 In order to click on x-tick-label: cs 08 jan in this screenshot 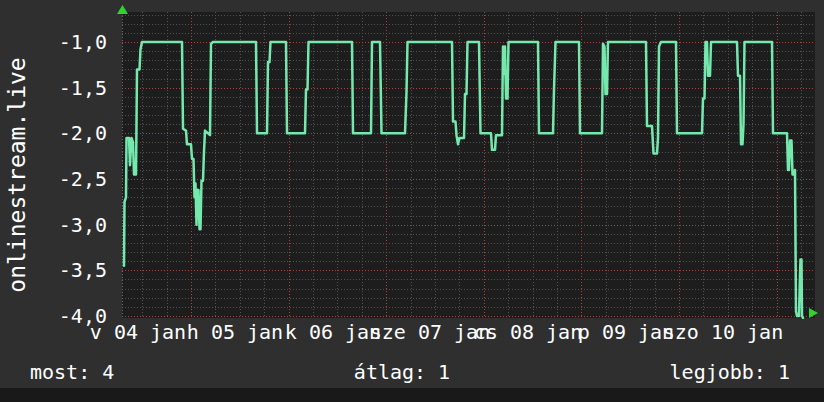, I will do `click(528, 332)`.